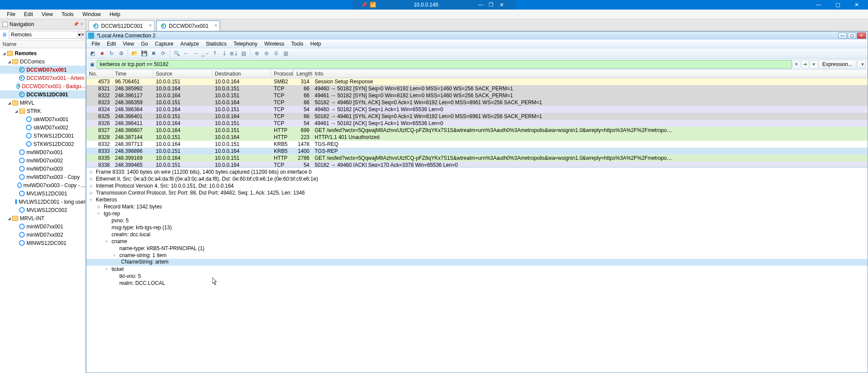  Describe the element at coordinates (43, 95) in the screenshot. I see `tree-session: DCCWS12DC001` at that location.